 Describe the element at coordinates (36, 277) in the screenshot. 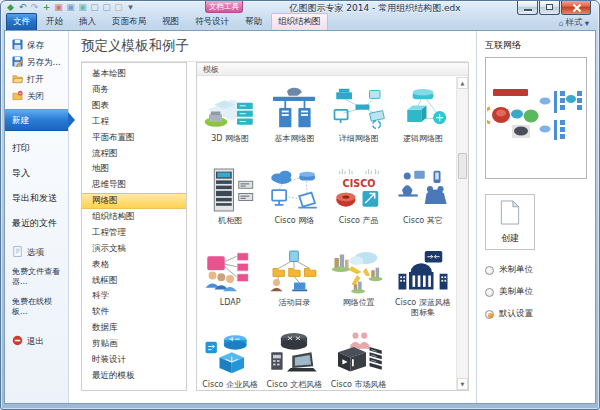

I see `sidebar-item: 免费文件查看器...` at that location.